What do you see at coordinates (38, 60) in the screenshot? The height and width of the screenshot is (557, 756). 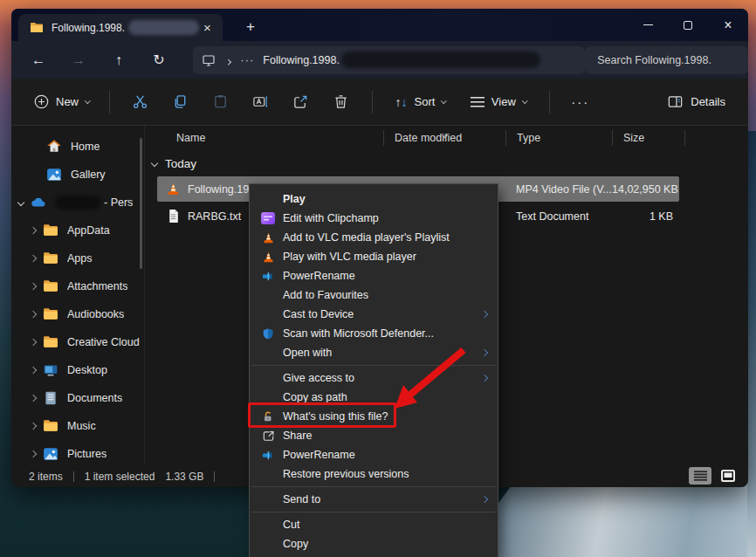 I see `back-button: ←` at bounding box center [38, 60].